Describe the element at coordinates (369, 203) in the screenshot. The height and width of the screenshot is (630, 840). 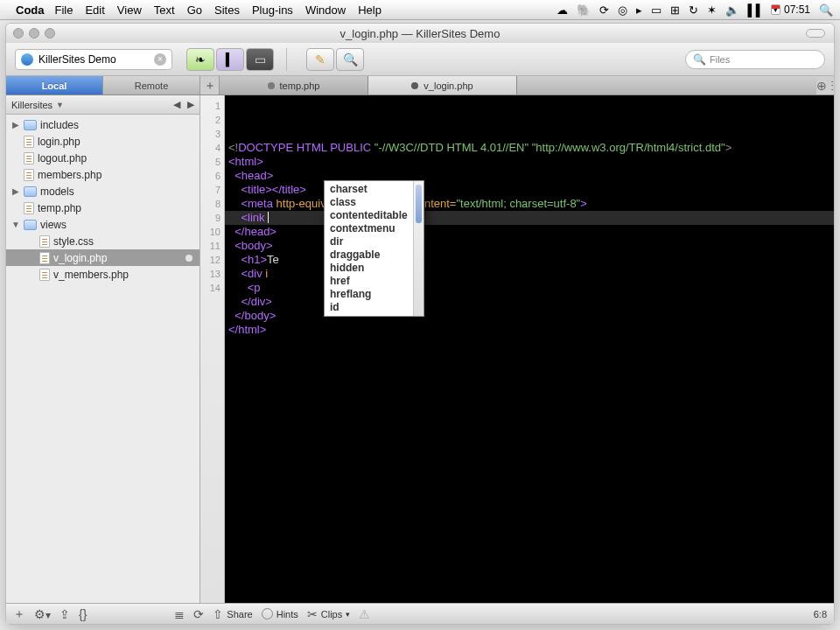
I see `autocomplete-item: class` at that location.